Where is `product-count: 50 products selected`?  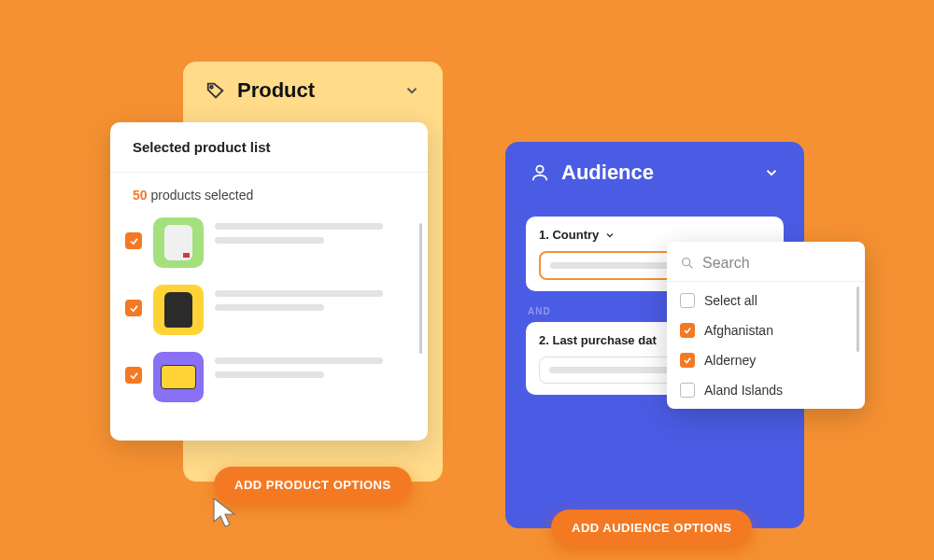 product-count: 50 products selected is located at coordinates (269, 195).